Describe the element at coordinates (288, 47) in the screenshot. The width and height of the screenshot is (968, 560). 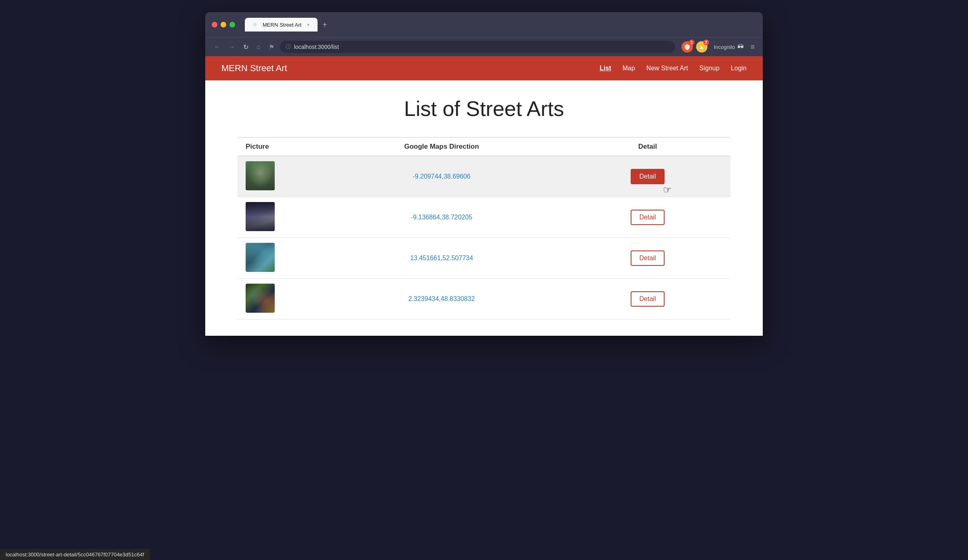
I see `security-icon: ⓘ` at that location.